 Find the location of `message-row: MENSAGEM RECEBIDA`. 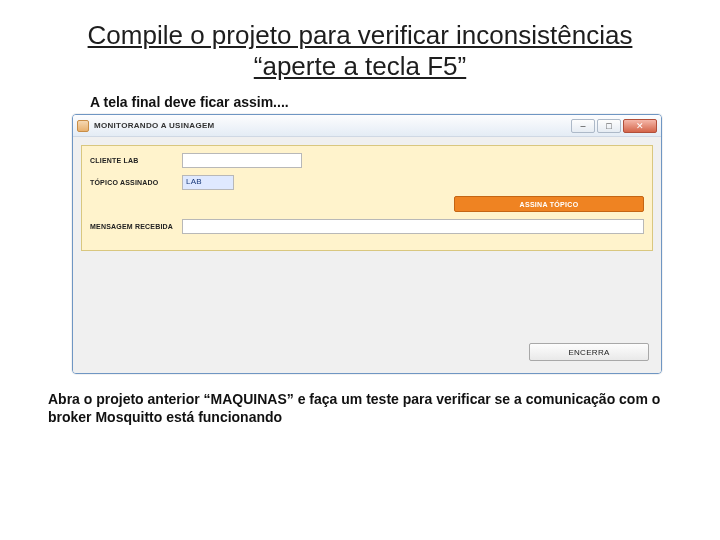

message-row: MENSAGEM RECEBIDA is located at coordinates (367, 226).